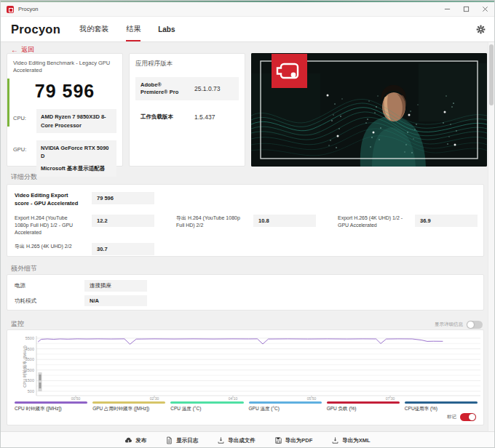  Describe the element at coordinates (448, 324) in the screenshot. I see `show-details-label: 显示详细信息` at that location.